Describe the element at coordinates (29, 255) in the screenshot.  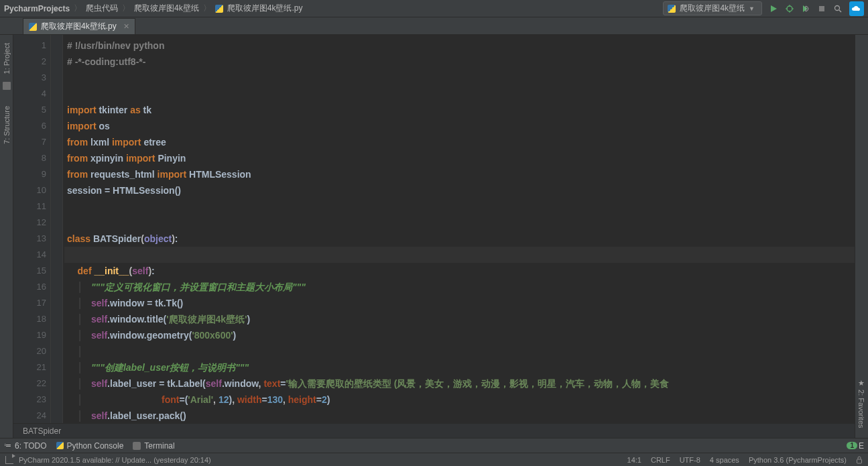
I see `line-number: 14` at that location.